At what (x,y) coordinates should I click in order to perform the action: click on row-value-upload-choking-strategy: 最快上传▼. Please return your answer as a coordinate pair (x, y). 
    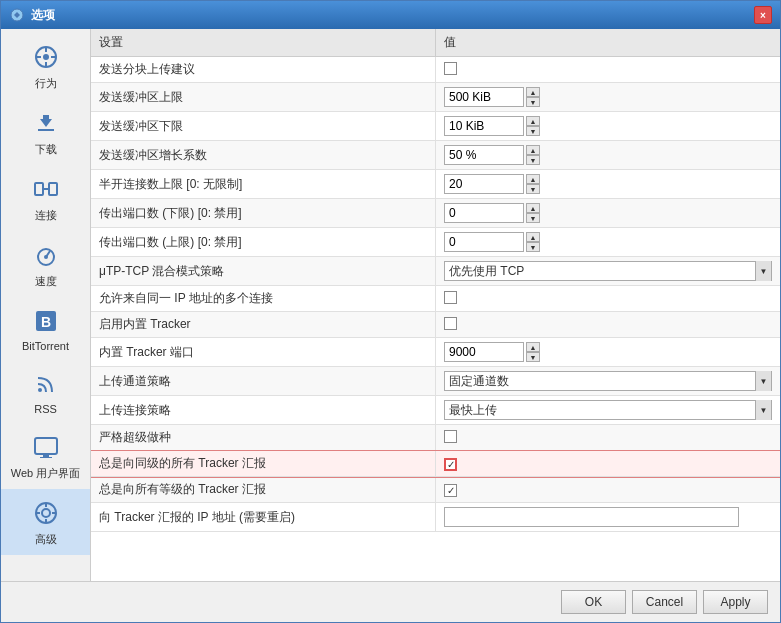
    Looking at the image, I should click on (608, 410).